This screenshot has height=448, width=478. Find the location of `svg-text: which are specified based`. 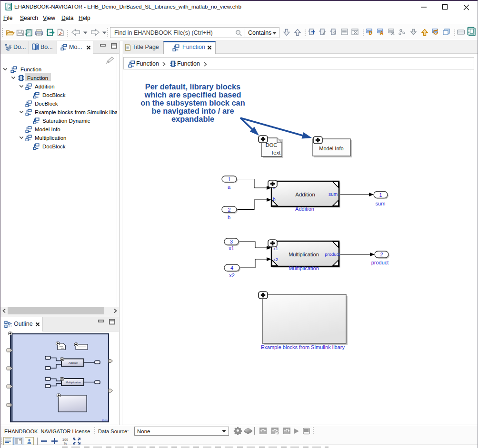

svg-text: which are specified based is located at coordinates (192, 95).